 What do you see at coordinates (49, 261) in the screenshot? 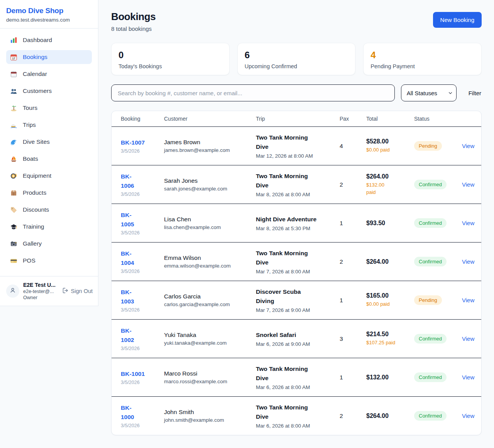
I see `sidebar-item-pos: POS` at bounding box center [49, 261].